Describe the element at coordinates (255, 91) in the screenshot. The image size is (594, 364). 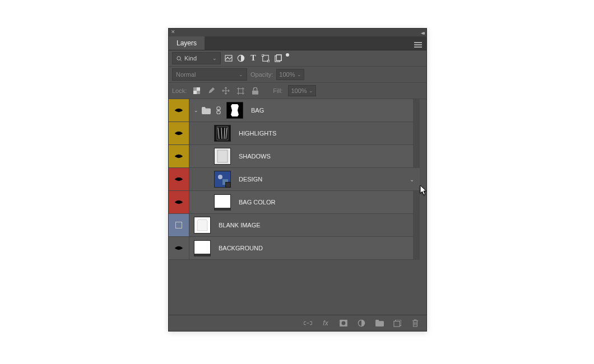
I see `lock-all-icon` at that location.